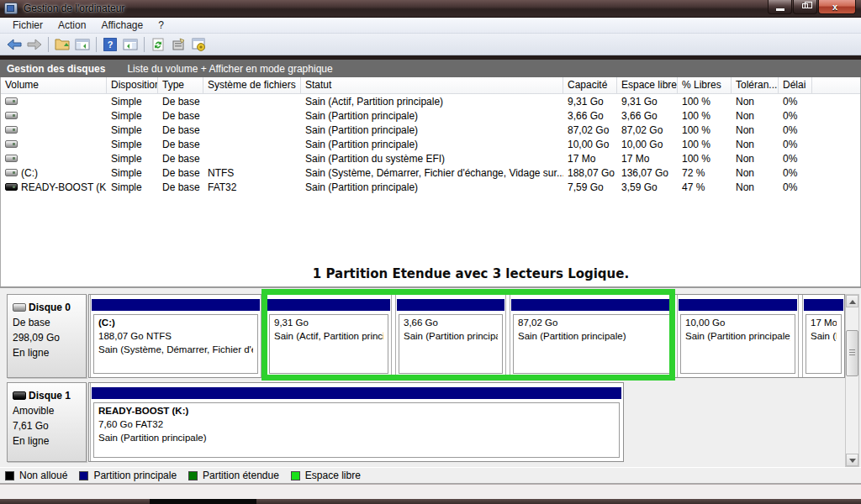 The width and height of the screenshot is (861, 504). What do you see at coordinates (193, 475) in the screenshot?
I see `extended-partition-swatch` at bounding box center [193, 475].